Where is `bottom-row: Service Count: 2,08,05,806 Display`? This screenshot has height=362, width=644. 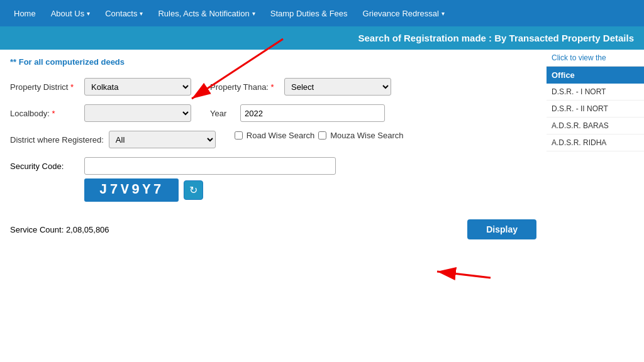
bottom-row: Service Count: 2,08,05,806 Display is located at coordinates (273, 229).